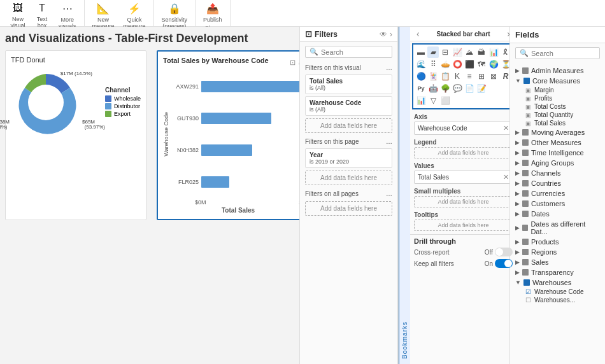 This screenshot has width=605, height=364. What do you see at coordinates (469, 101) in the screenshot?
I see `viz-icon-empty4` at bounding box center [469, 101].